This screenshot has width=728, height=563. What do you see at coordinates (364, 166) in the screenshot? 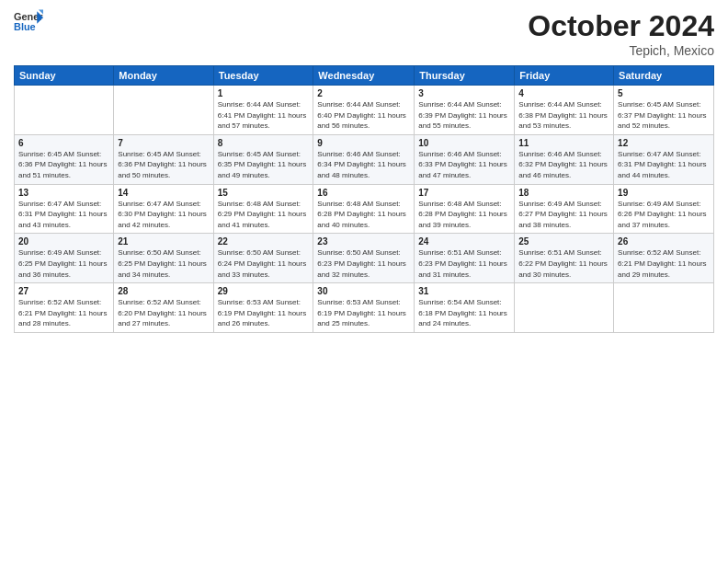
I see `day-info: Sunrise: 6:46 AM Sunset: 6:34 PM Dayligh…` at bounding box center [364, 166].